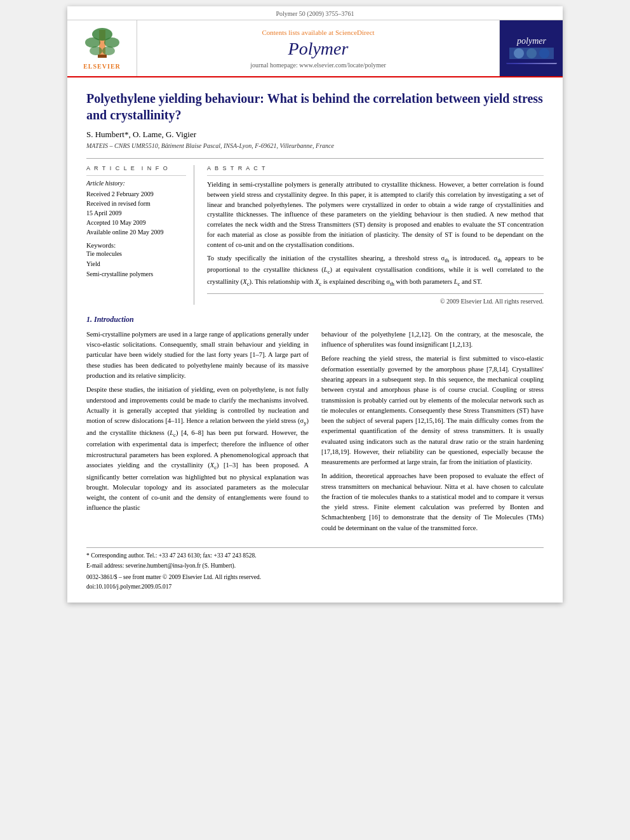  Describe the element at coordinates (318, 65) in the screenshot. I see `journal-homepage: journal homepage: www.elsevier.com/locat…` at that location.